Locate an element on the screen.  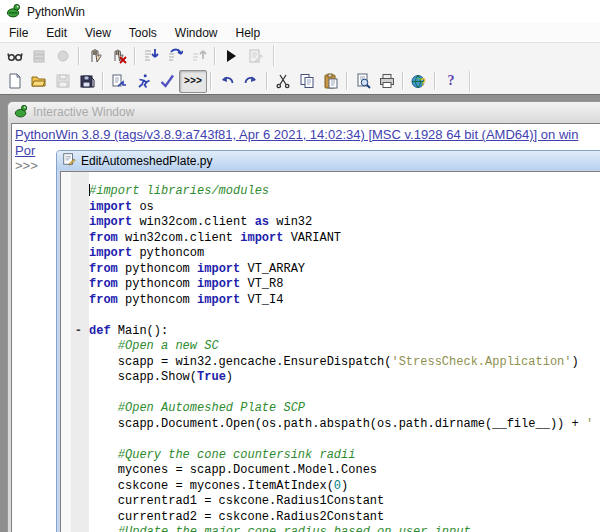
code-line: #Open Automeshed Plate SCP is located at coordinates (330, 409).